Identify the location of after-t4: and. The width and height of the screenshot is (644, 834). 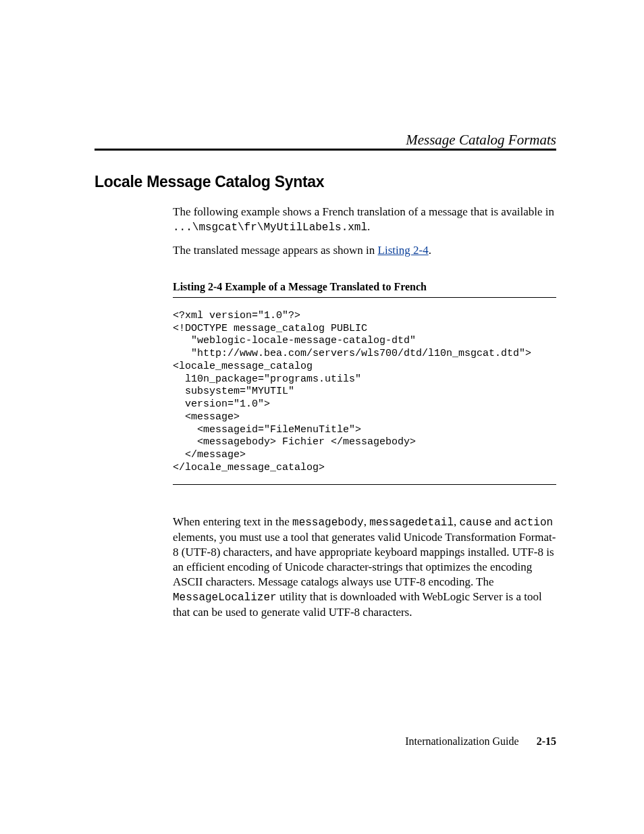
(504, 521).